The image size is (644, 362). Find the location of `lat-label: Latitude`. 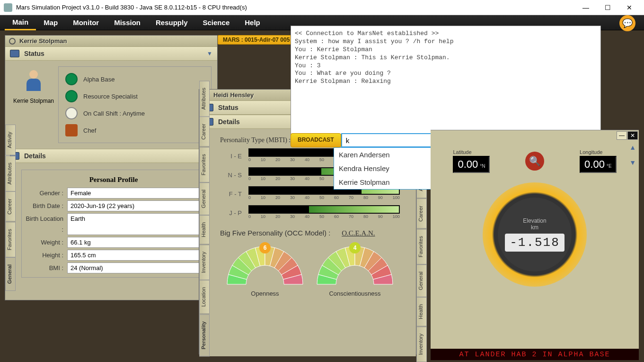

lat-label: Latitude is located at coordinates (471, 152).